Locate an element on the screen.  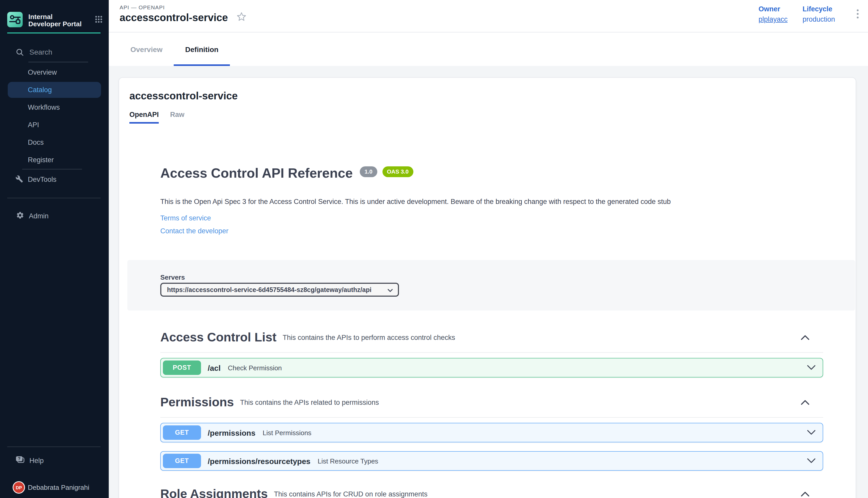
wrench-icon is located at coordinates (19, 179).